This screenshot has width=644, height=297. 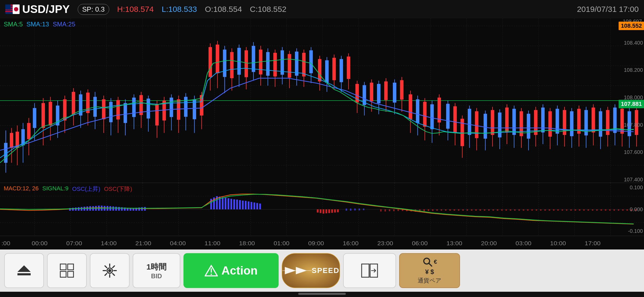 I want to click on eject-button, so click(x=24, y=271).